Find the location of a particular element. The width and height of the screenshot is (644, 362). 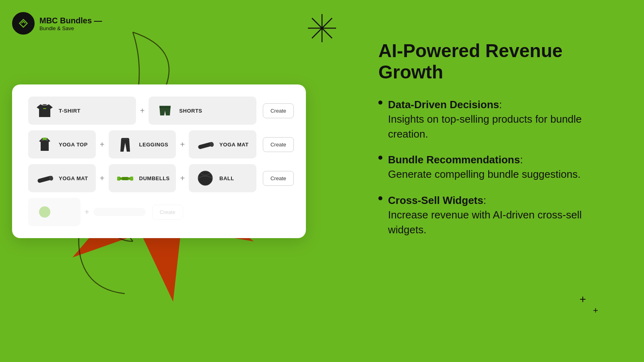

feature-text-2: Bundle Recommendations: Generate compell… is located at coordinates (484, 167).